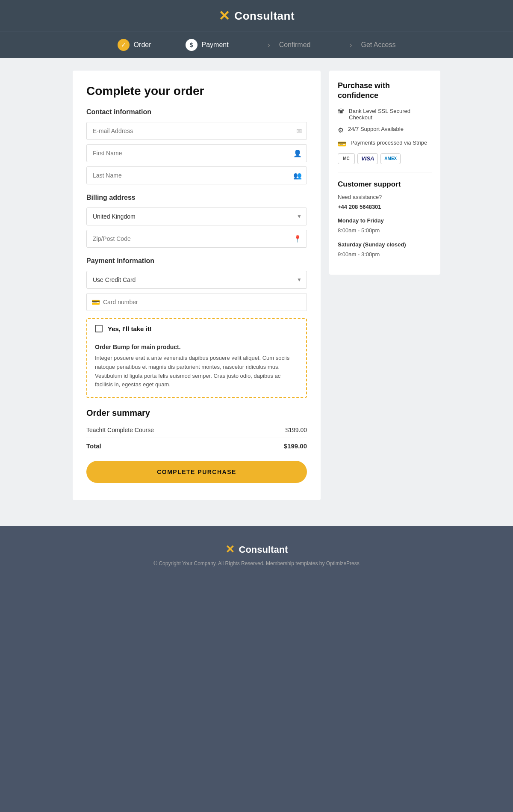 The height and width of the screenshot is (812, 513). What do you see at coordinates (385, 255) in the screenshot?
I see `support-weekend-hours: 9:00am - 3:00pm` at bounding box center [385, 255].